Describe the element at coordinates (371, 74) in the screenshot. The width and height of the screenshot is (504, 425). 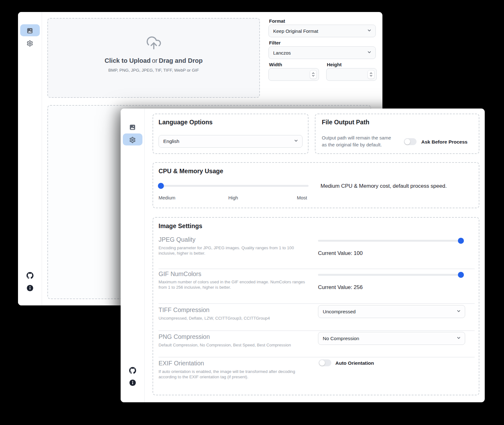
I see `height-stepper` at that location.